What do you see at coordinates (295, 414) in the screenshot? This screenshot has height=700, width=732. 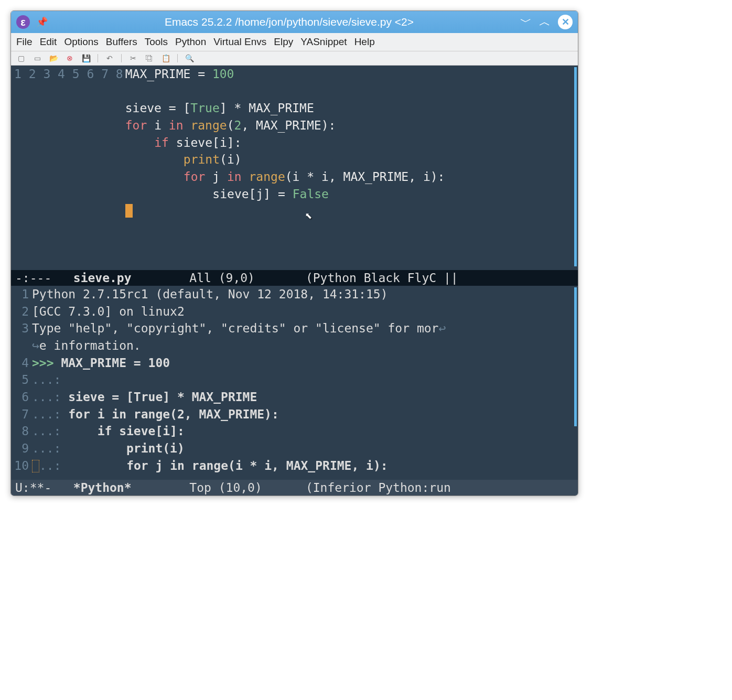 I see `repl-line: 7...: for i in range(2, MAX_PRIME):` at bounding box center [295, 414].